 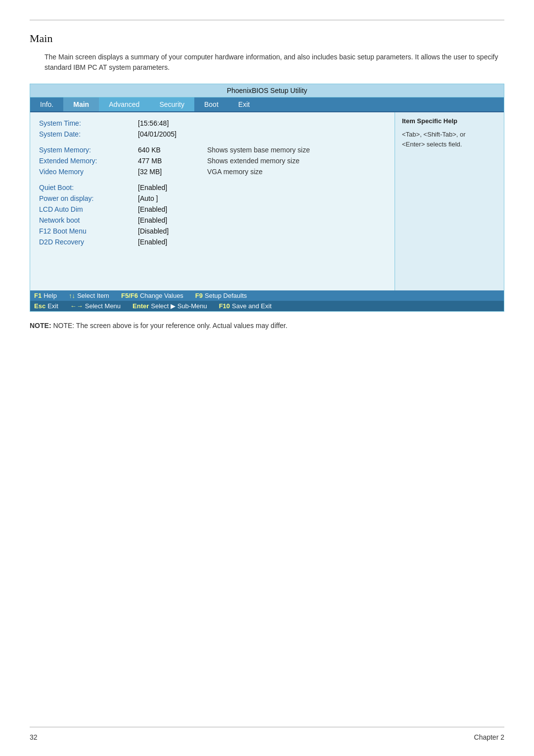 I want to click on value-system-time: [15:56:48], so click(x=173, y=123).